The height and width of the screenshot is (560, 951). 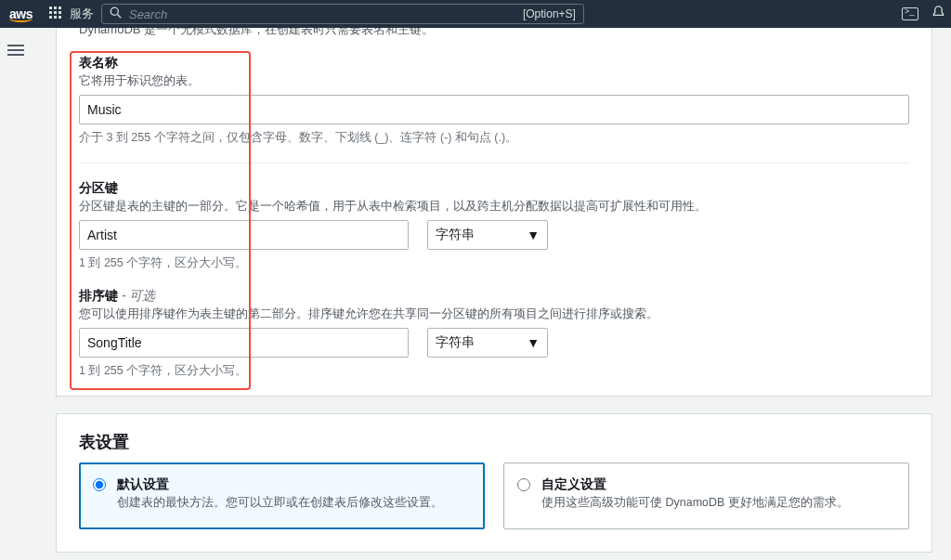 I want to click on sort-key-type-select: 字符串 ▼, so click(x=488, y=343).